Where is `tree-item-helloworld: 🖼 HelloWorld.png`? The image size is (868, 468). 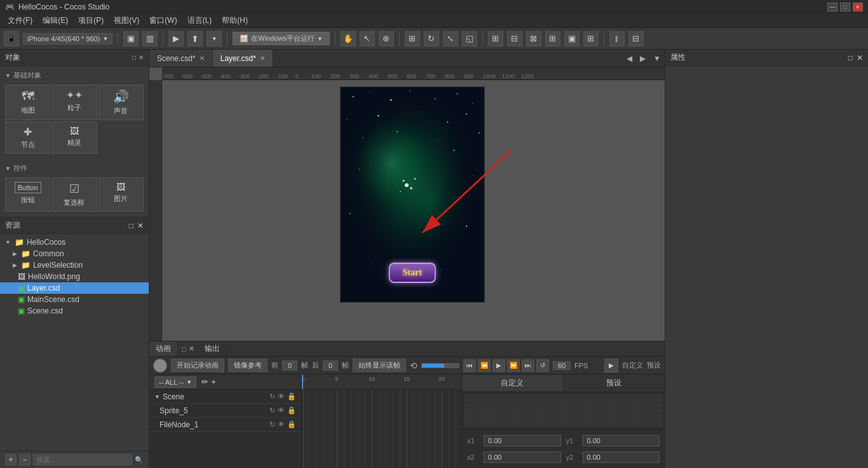
tree-item-helloworld: 🖼 HelloWorld.png is located at coordinates (74, 277).